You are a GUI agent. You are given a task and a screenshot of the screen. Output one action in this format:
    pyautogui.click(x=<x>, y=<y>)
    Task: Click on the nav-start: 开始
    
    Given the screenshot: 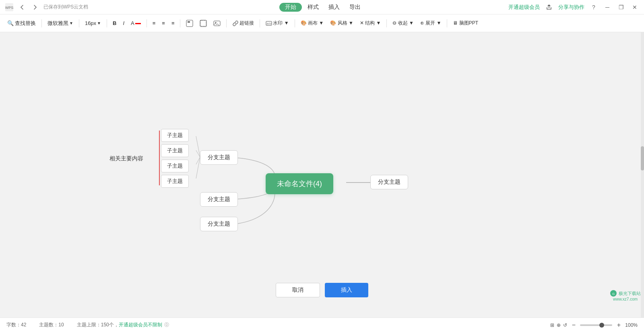 What is the action you would take?
    pyautogui.click(x=291, y=7)
    